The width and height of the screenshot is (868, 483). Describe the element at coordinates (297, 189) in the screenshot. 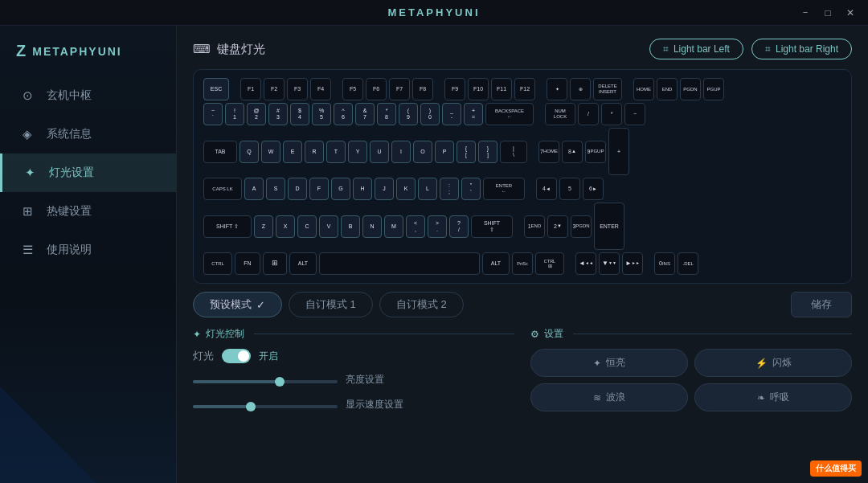

I see `key-d: D` at that location.